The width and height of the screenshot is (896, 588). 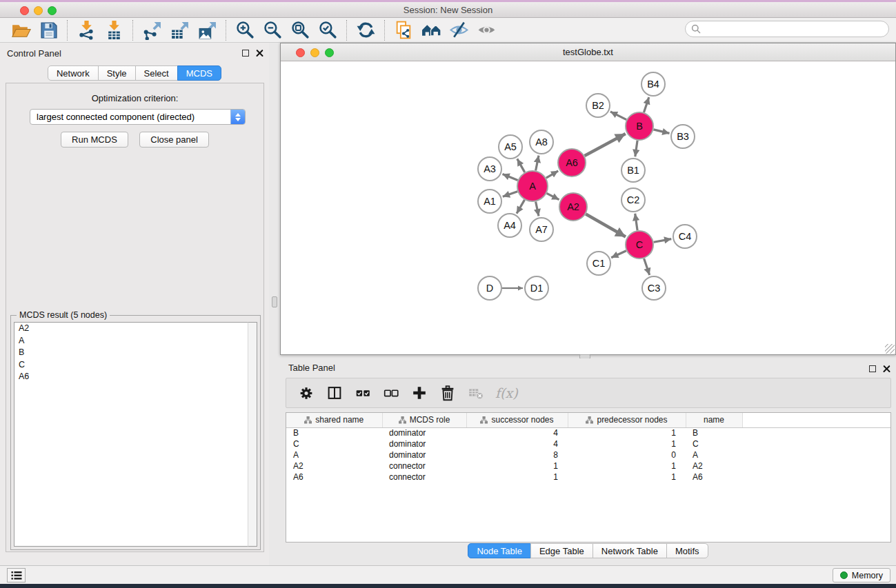 What do you see at coordinates (391, 393) in the screenshot?
I see `deselect-all-button` at bounding box center [391, 393].